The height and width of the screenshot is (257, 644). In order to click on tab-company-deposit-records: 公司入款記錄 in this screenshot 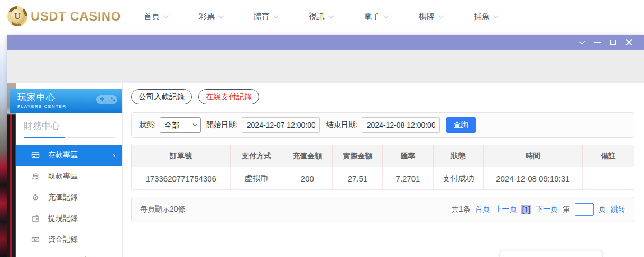, I will do `click(162, 97)`.